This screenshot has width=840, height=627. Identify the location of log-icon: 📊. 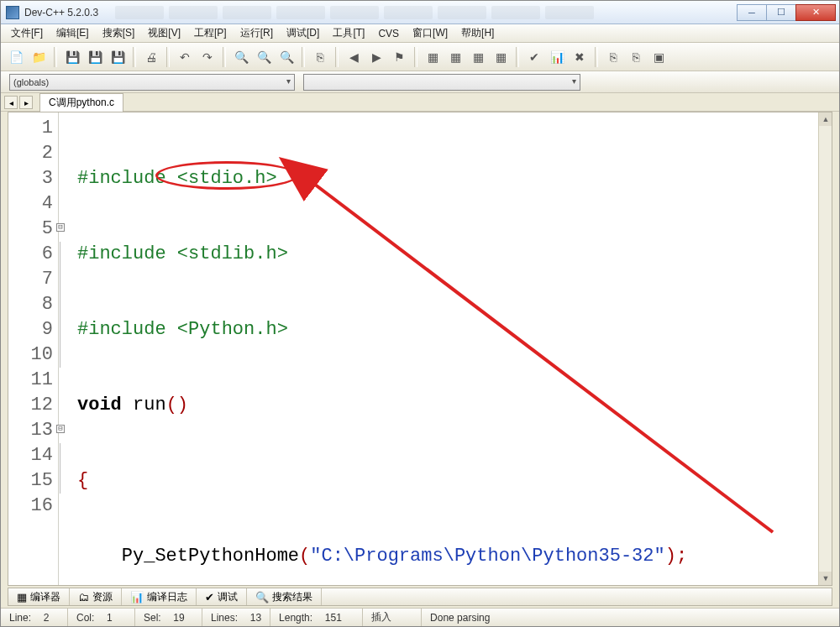
(137, 598).